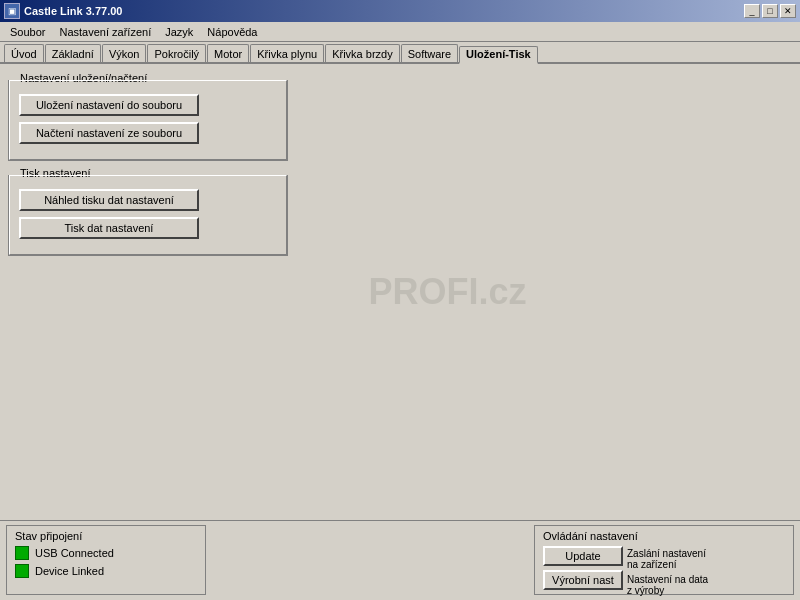 Image resolution: width=800 pixels, height=600 pixels. I want to click on title-bar: ▣ Castle Link 3.77.00 _ □ ✕, so click(400, 11).